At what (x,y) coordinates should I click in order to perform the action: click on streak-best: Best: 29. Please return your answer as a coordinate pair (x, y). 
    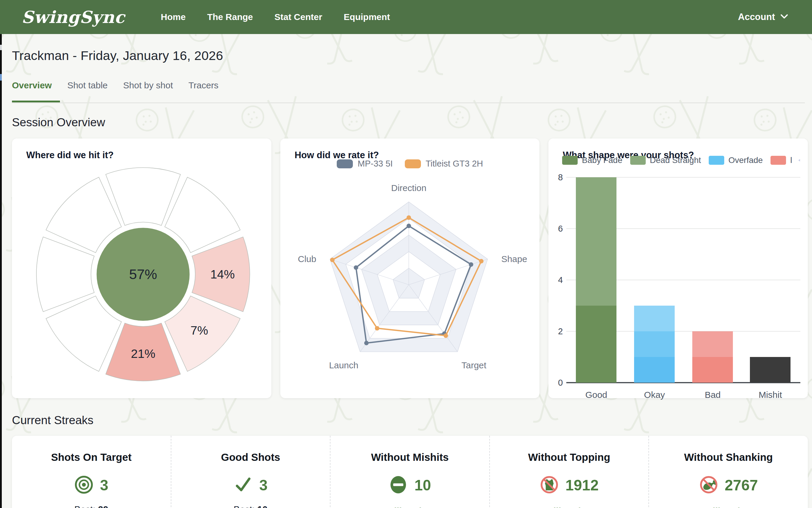
    Looking at the image, I should click on (91, 506).